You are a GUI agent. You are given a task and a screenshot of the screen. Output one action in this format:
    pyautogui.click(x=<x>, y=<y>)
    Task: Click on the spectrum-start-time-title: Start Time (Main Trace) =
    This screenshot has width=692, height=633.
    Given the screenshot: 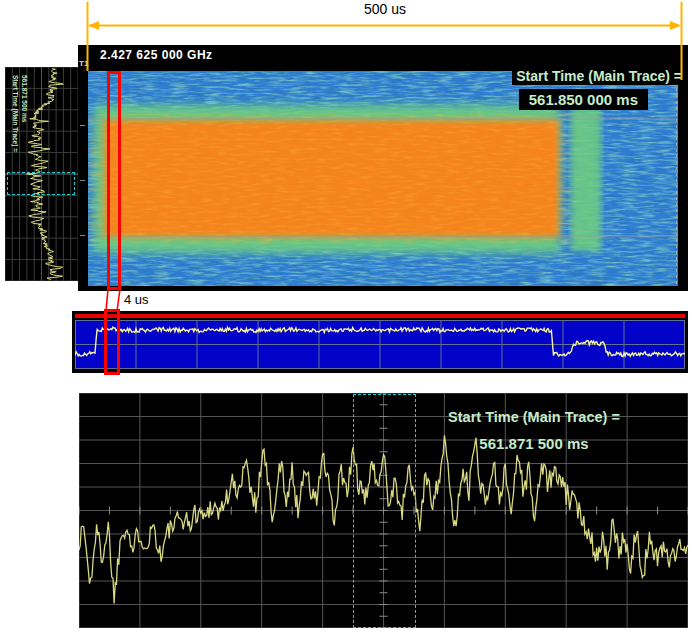 What is the action you would take?
    pyautogui.click(x=534, y=417)
    